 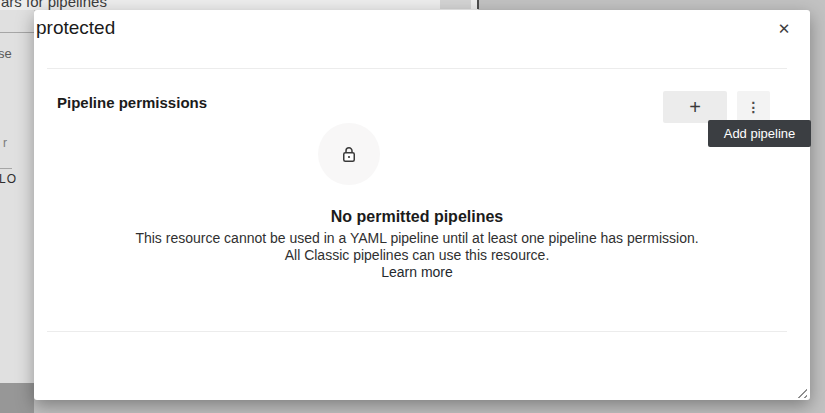 I want to click on zero-data-illustration, so click(x=349, y=154).